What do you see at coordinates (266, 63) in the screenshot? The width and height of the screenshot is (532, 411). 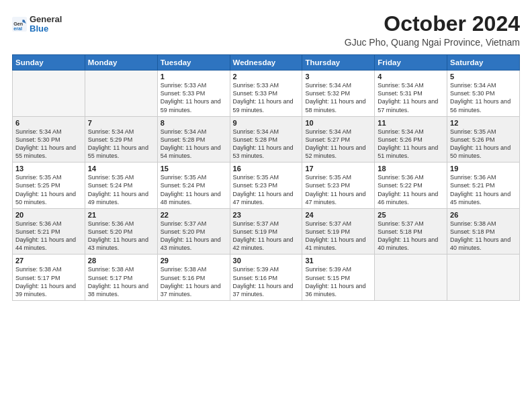 I see `calendar-header-row: Sunday Monday Tuesday Wednesday Thursday…` at bounding box center [266, 63].